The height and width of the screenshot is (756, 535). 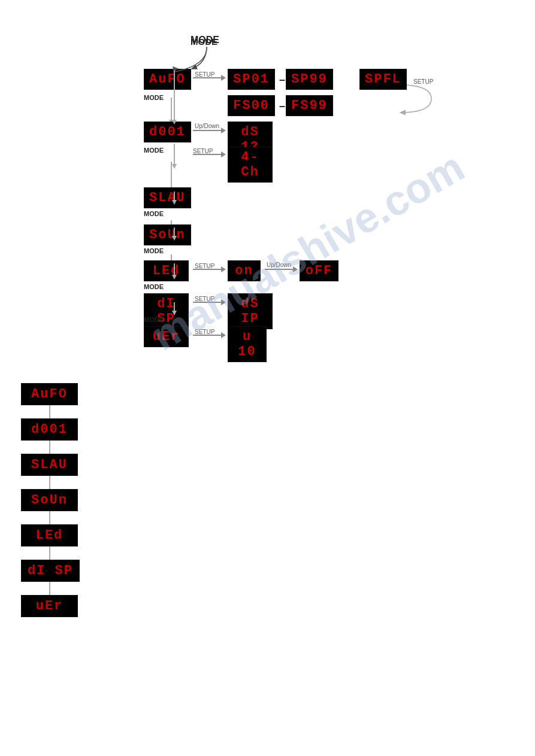 What do you see at coordinates (167, 336) in the screenshot?
I see `uer-display: uEr` at bounding box center [167, 336].